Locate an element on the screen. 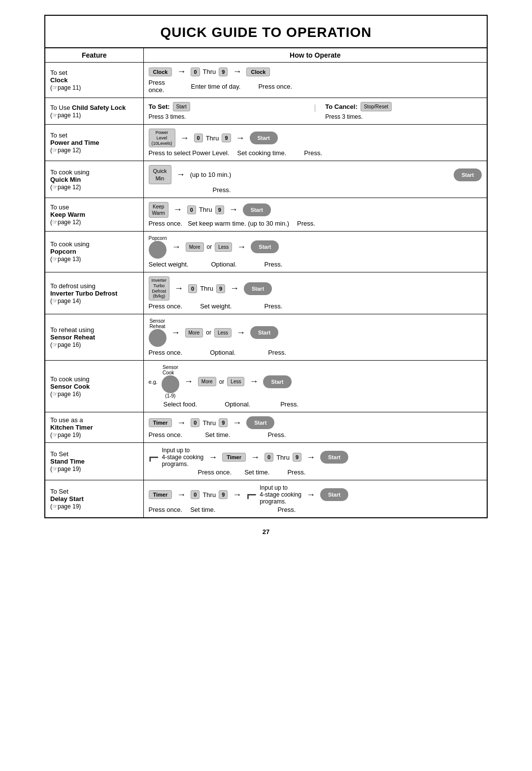  optional-cook: Optional. is located at coordinates (237, 404).